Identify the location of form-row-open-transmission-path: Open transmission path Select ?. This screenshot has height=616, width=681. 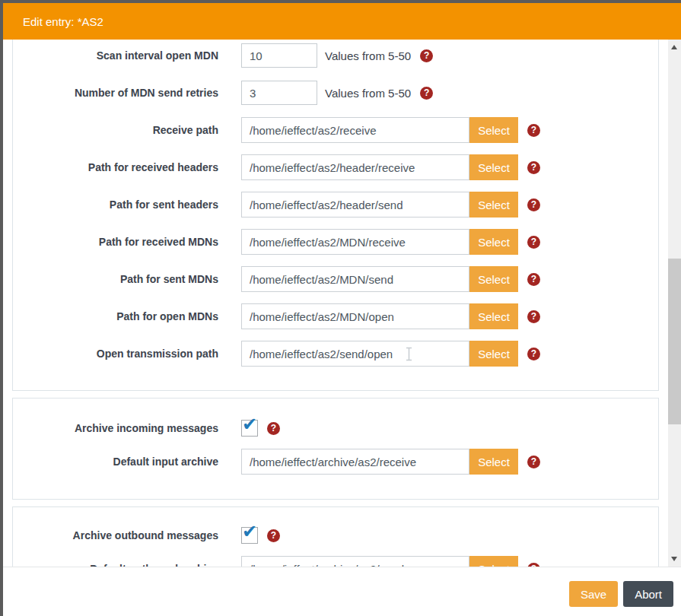
(336, 354).